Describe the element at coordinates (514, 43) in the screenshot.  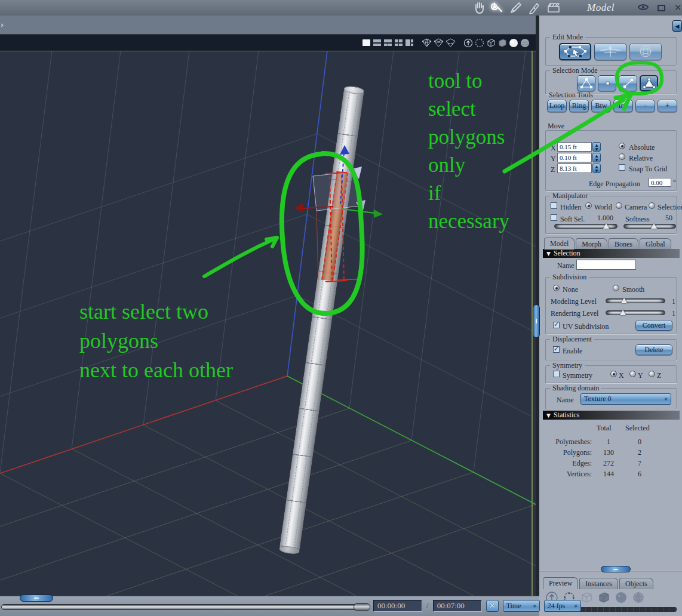
I see `white-sphere-icon` at that location.